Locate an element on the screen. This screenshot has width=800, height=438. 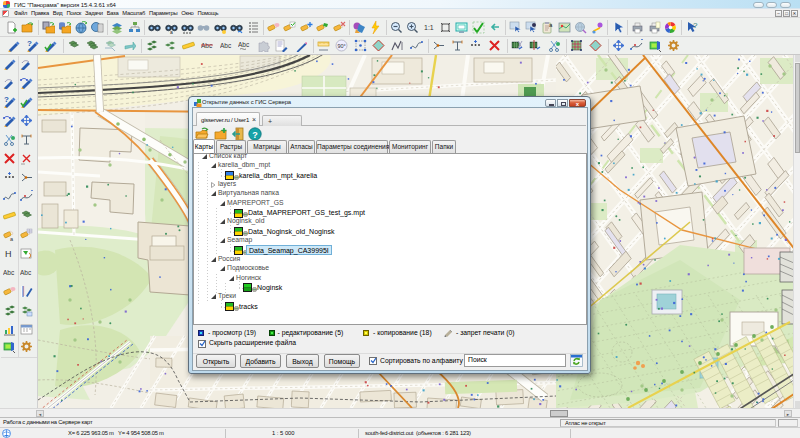
svg-text: 90° is located at coordinates (342, 46).